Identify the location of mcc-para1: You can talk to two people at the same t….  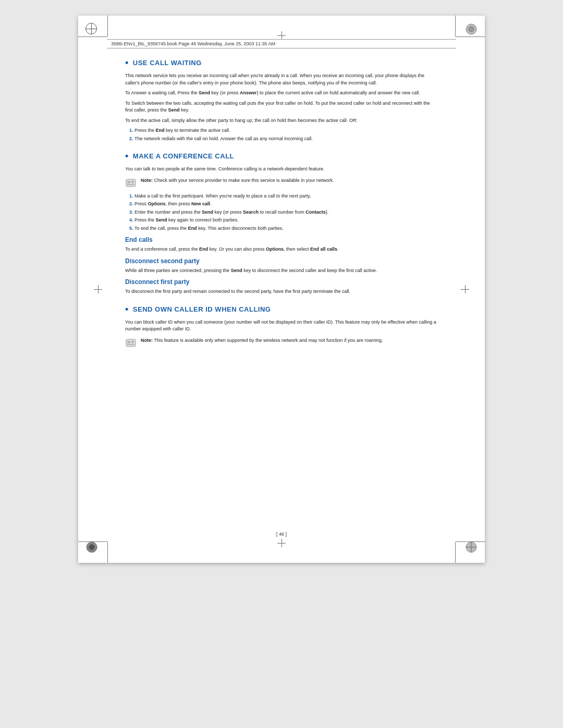
(282, 169).